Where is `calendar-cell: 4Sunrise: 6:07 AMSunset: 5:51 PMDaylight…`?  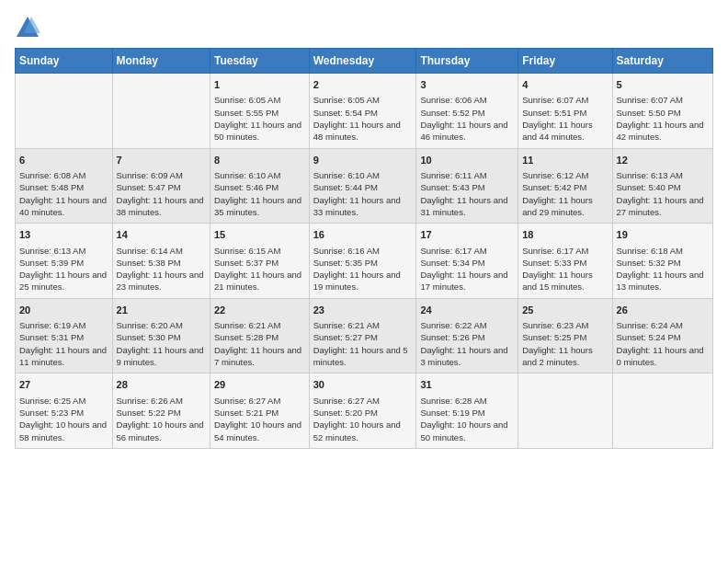 calendar-cell: 4Sunrise: 6:07 AMSunset: 5:51 PMDaylight… is located at coordinates (565, 111).